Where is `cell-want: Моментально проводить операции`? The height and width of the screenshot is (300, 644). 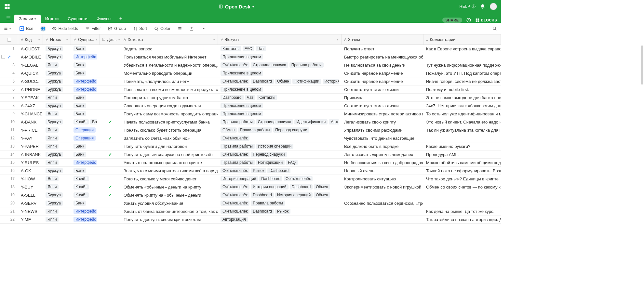 cell-want: Моментально проводить операции is located at coordinates (169, 73).